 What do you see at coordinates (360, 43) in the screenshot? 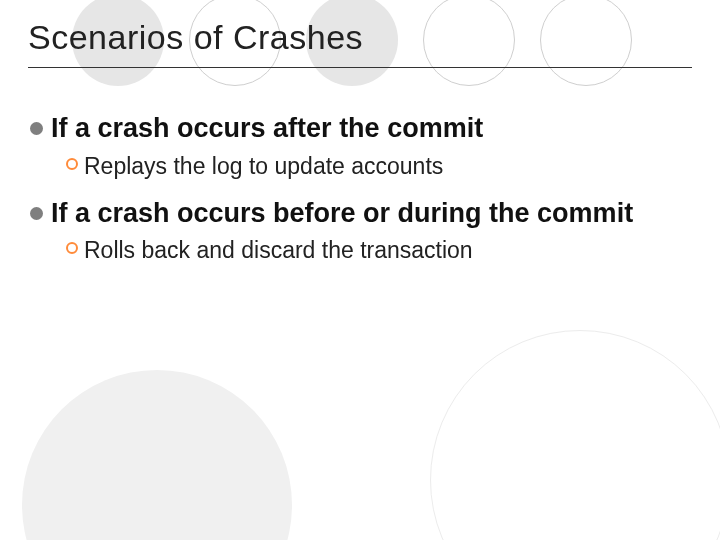
I see `slide-title: Scenarios of Crashes` at bounding box center [360, 43].